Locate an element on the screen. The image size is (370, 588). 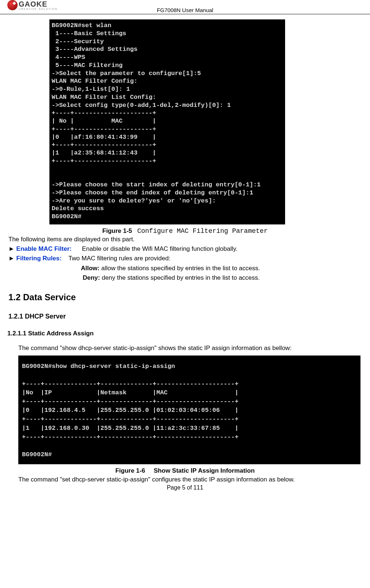
text-enable-mac-filter: Enable or disable the Wifi MAC filtering… is located at coordinates (160, 249).